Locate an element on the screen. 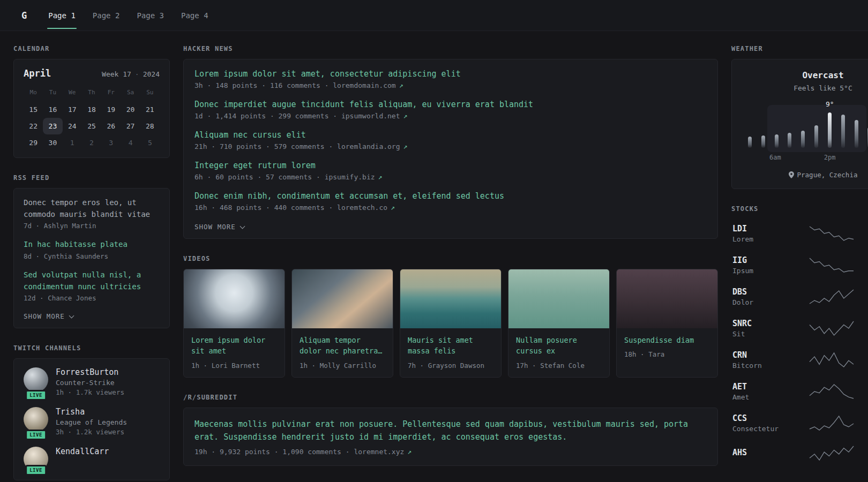 The image size is (868, 482). subreddit-source-link: loremnet.xyz is located at coordinates (379, 452).